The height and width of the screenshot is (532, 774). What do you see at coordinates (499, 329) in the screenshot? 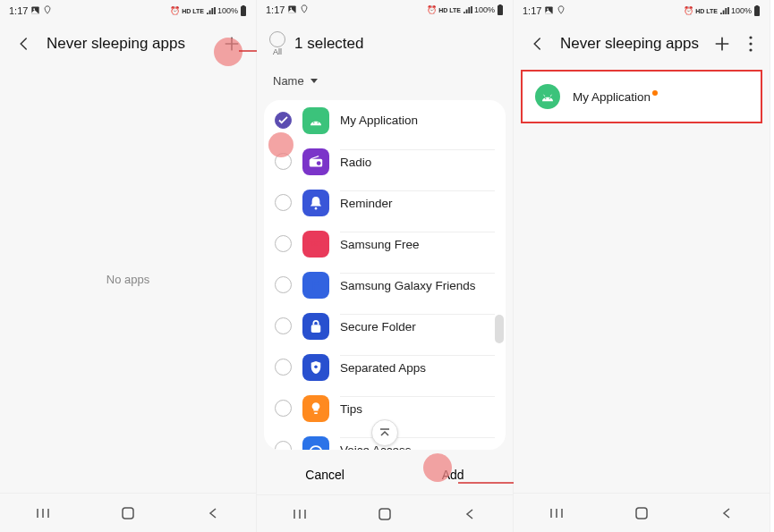
I see `scroll-handle` at bounding box center [499, 329].